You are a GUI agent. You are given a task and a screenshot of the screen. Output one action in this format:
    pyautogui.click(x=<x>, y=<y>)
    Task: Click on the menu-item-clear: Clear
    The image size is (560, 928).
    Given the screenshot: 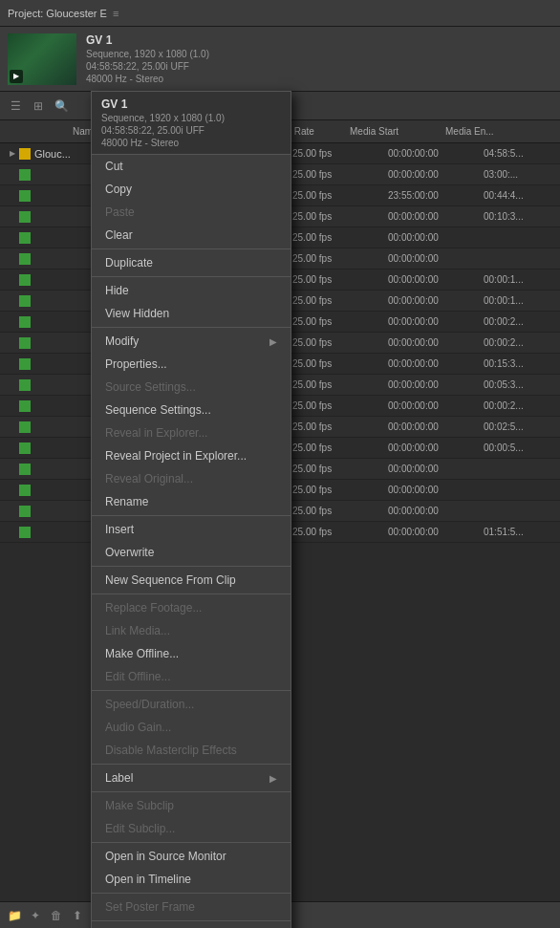 What is the action you would take?
    pyautogui.click(x=191, y=235)
    